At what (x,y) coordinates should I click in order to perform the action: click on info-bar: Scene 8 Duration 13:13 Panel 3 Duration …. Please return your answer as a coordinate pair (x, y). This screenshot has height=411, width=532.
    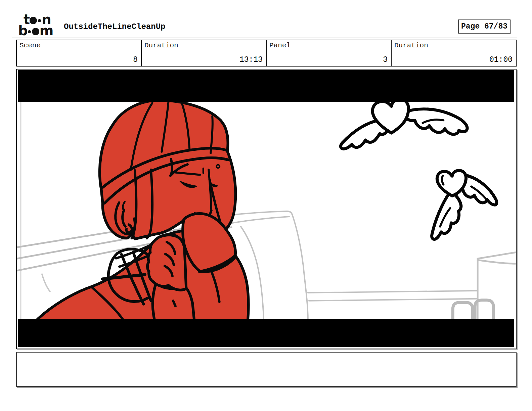
    Looking at the image, I should click on (266, 53).